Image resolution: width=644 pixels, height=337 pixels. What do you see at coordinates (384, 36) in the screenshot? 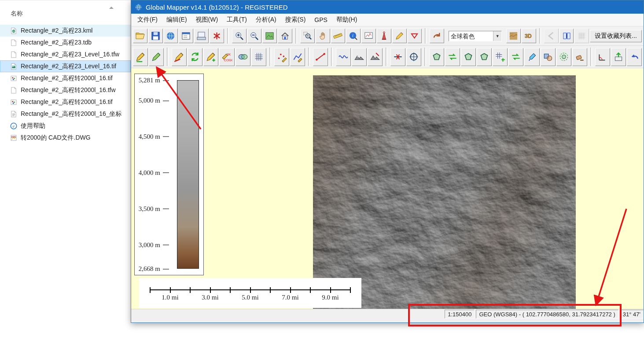
I see `view-shed-tool-button` at bounding box center [384, 36].